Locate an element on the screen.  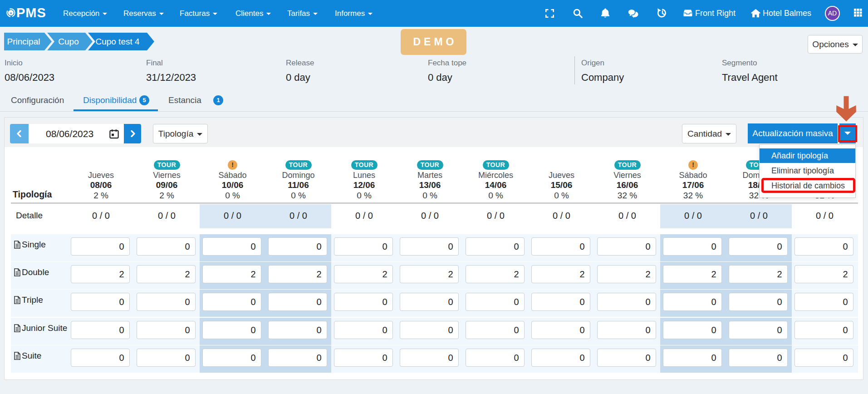
svg-text: Cupo is located at coordinates (68, 42).